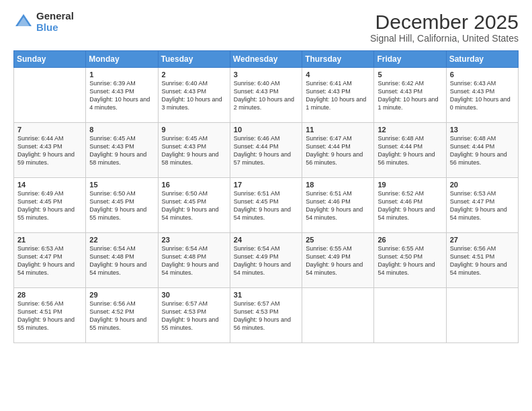 This screenshot has height=411, width=532. What do you see at coordinates (266, 185) in the screenshot?
I see `day-number: 17` at bounding box center [266, 185].